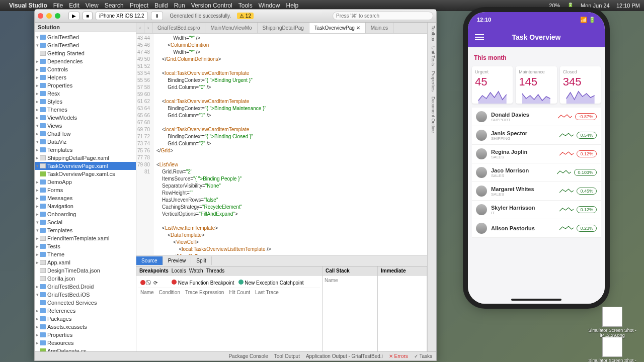 The width and height of the screenshot is (644, 362). Describe the element at coordinates (143, 283) in the screenshot. I see `bp-dot-icon` at that location.